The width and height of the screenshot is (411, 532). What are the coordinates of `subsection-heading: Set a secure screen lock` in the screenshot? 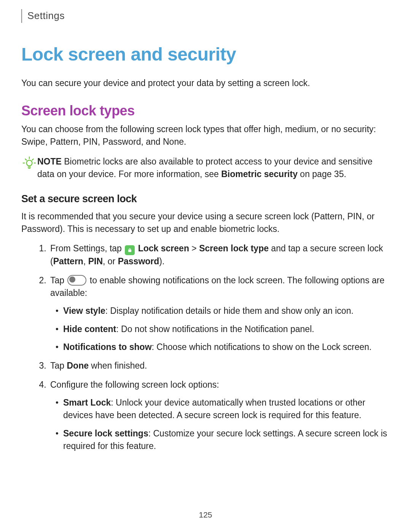 It's located at (206, 199).